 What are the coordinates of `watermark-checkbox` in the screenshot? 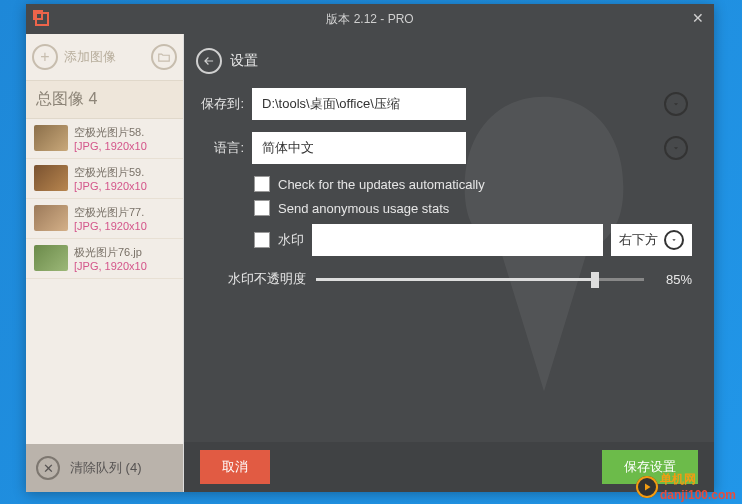 It's located at (262, 240).